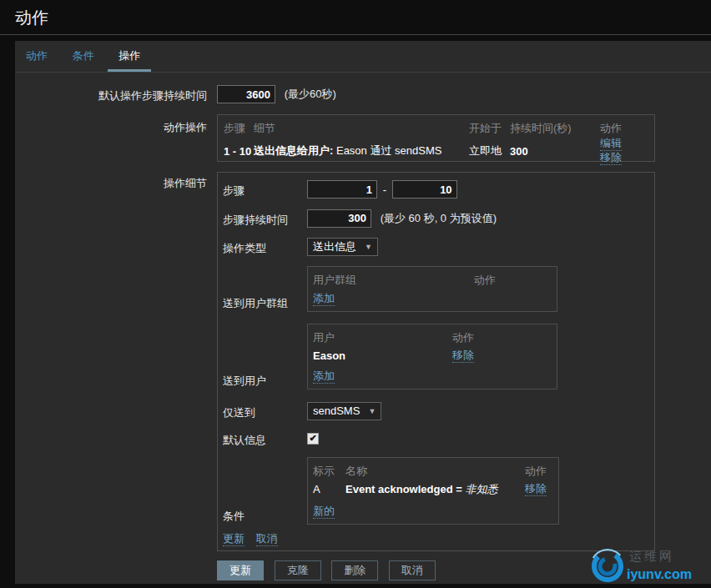 Image resolution: width=711 pixels, height=588 pixels. Describe the element at coordinates (324, 299) in the screenshot. I see `add-user-group-link: 添加` at that location.